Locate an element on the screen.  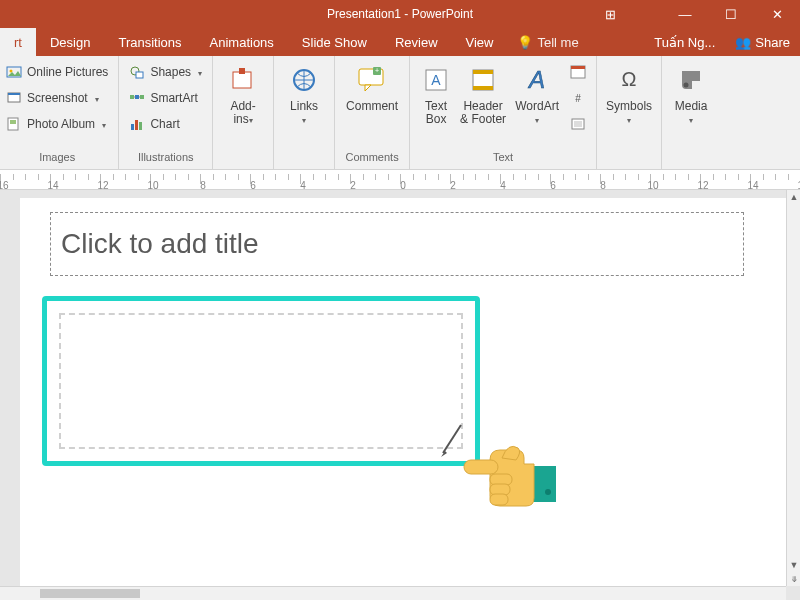
shapes-button: Shapes is located at coordinates (166, 72).